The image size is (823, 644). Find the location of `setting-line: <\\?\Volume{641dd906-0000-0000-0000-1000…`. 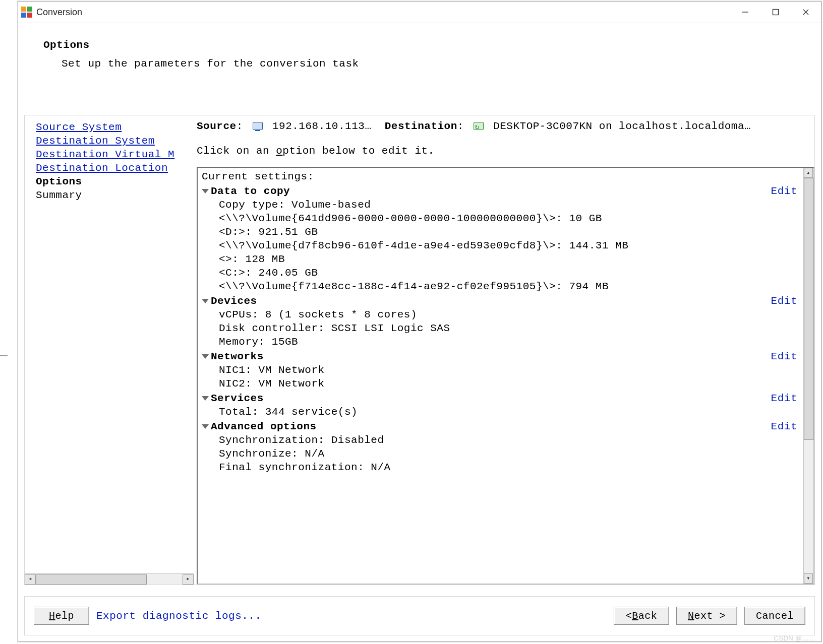

setting-line: <\\?\Volume{641dd906-0000-0000-0000-1000… is located at coordinates (509, 219).